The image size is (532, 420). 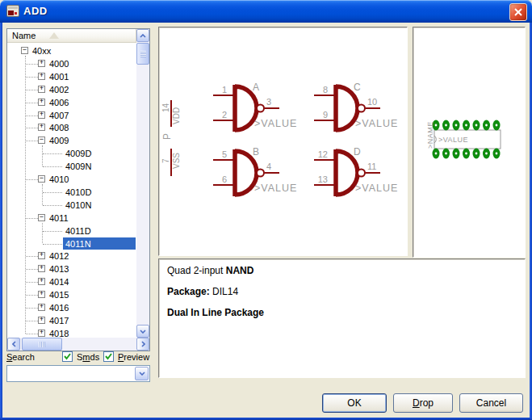 I want to click on tree-item-4017: +4017, so click(x=72, y=321).